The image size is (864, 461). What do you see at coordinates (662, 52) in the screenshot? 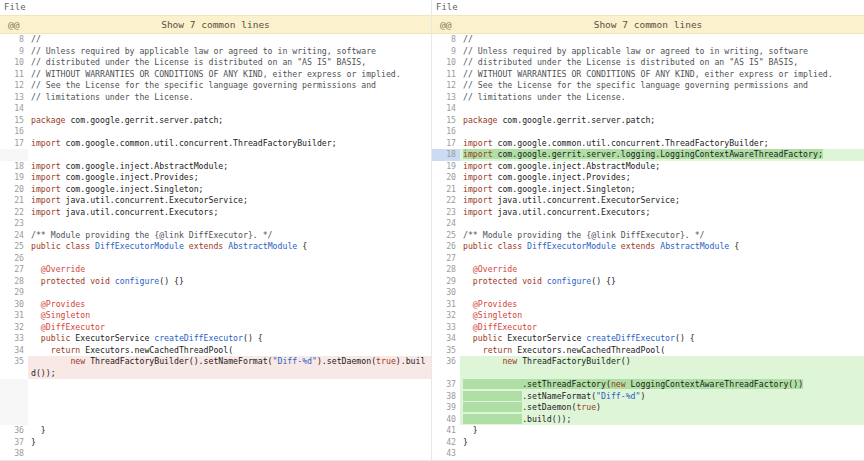
I see `code-line: // Unless required by applicable law or …` at bounding box center [662, 52].